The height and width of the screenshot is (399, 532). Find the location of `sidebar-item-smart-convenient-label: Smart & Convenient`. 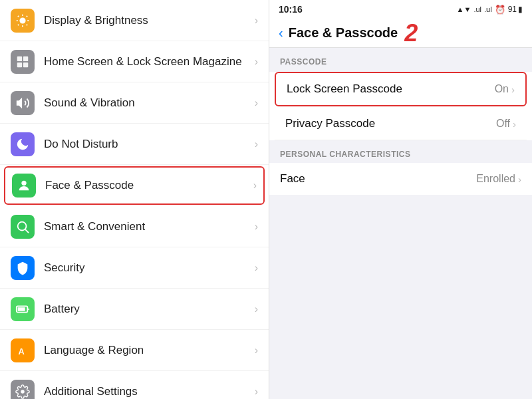

sidebar-item-smart-convenient-label: Smart & Convenient is located at coordinates (149, 227).